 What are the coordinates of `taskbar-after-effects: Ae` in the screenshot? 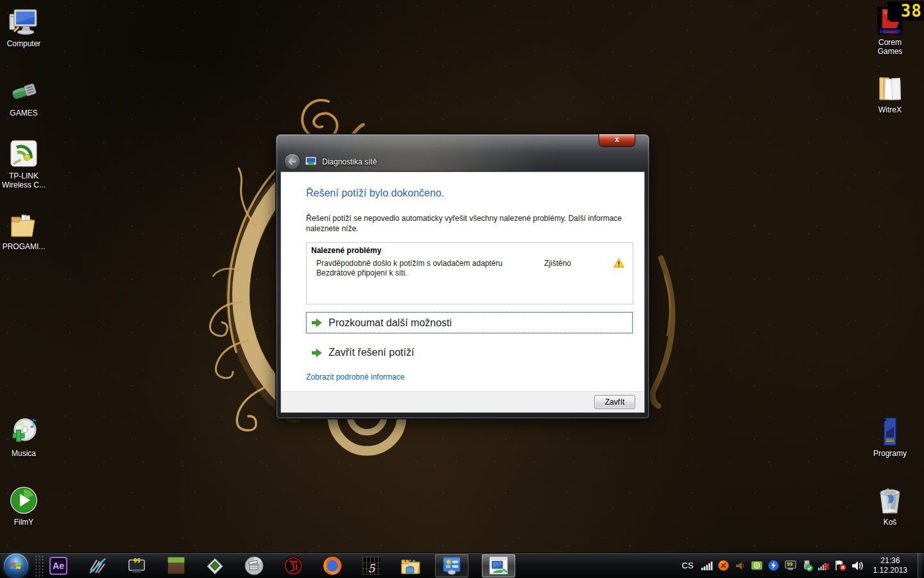 It's located at (58, 566).